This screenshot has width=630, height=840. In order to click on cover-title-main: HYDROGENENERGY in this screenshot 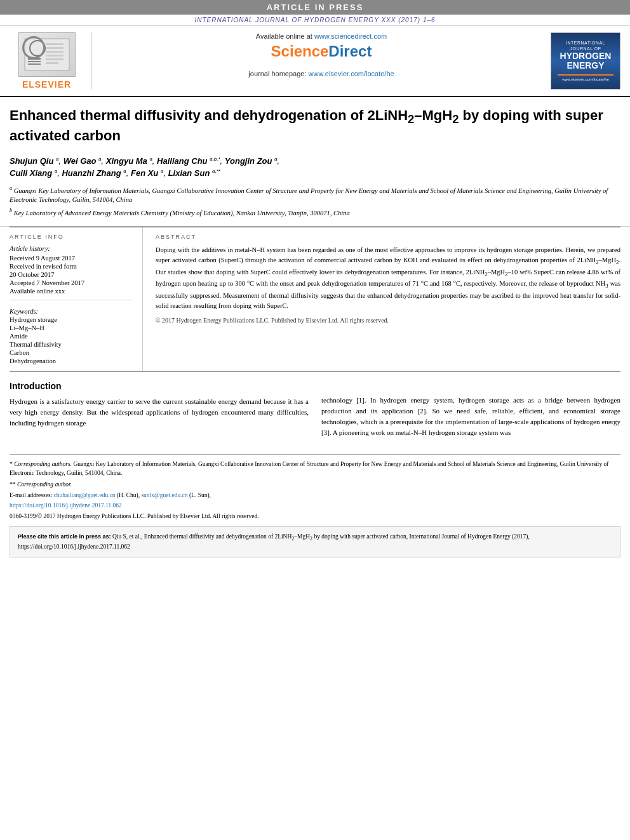, I will do `click(586, 61)`.